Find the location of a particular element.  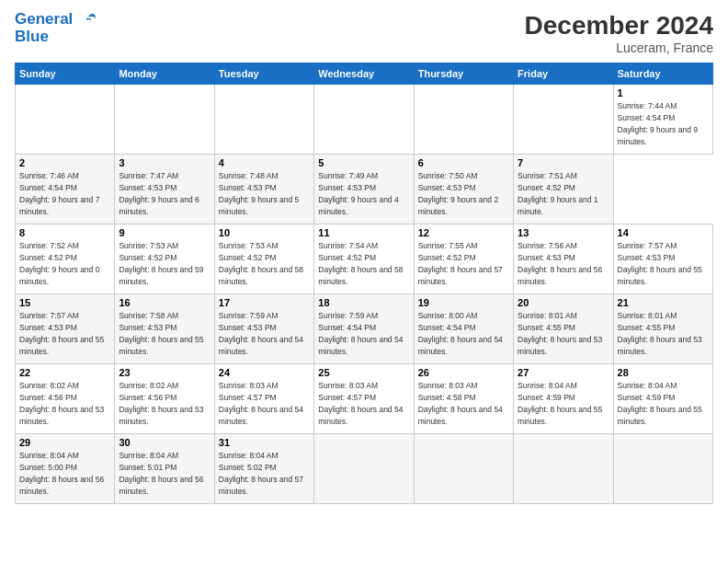

day-number: 9 is located at coordinates (164, 233).